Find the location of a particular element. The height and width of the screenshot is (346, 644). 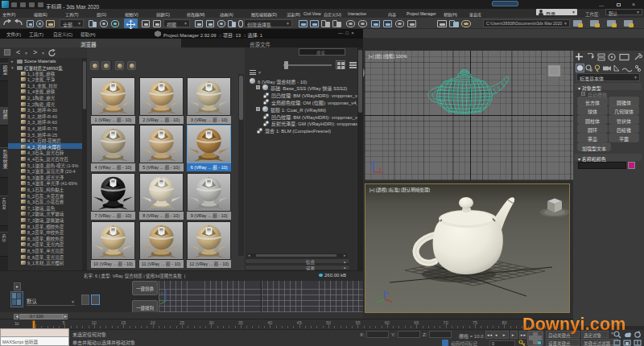

svg-text: y is located at coordinates (370, 163).